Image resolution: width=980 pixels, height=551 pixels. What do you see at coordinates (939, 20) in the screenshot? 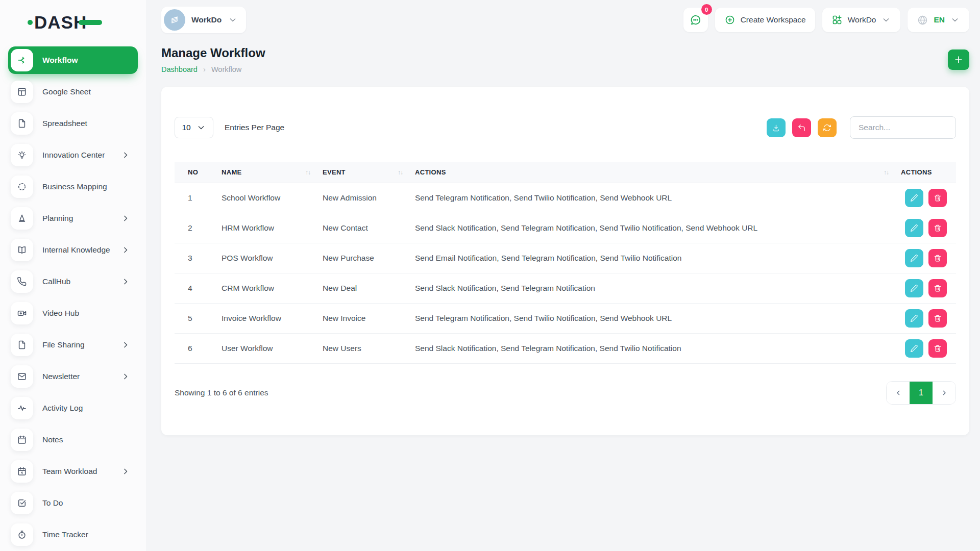
I see `language-label: EN` at bounding box center [939, 20].